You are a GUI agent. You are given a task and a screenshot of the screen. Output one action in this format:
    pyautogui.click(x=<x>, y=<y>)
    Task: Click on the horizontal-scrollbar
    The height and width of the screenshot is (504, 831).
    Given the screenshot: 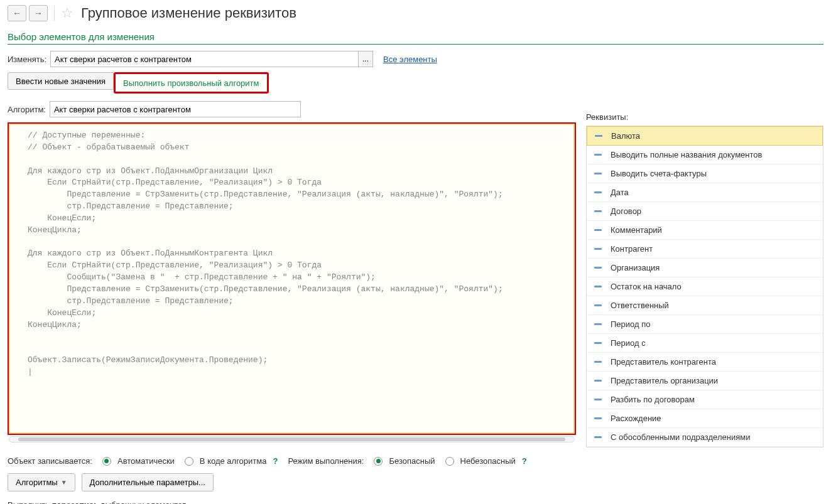 What is the action you would take?
    pyautogui.click(x=291, y=439)
    